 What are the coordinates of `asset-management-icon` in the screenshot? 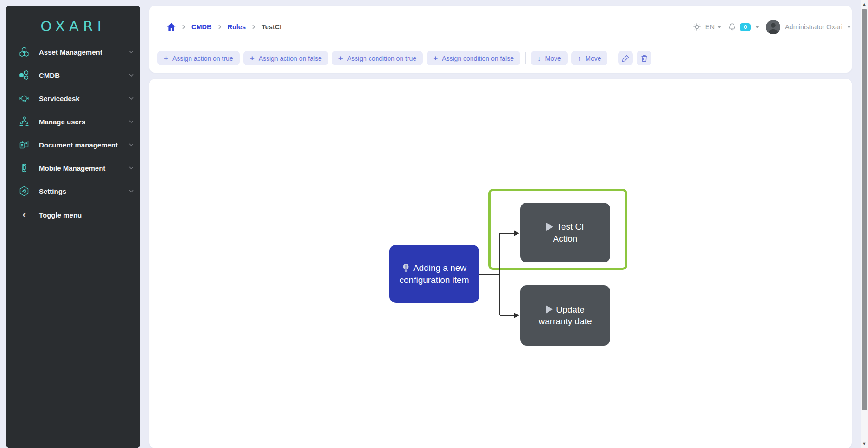 It's located at (24, 52).